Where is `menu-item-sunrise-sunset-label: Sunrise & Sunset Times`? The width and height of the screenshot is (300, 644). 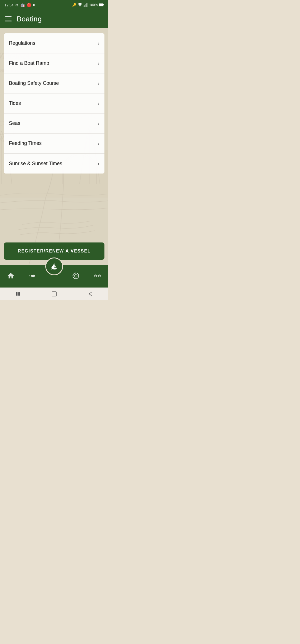
menu-item-sunrise-sunset-label: Sunrise & Sunset Times is located at coordinates (36, 164).